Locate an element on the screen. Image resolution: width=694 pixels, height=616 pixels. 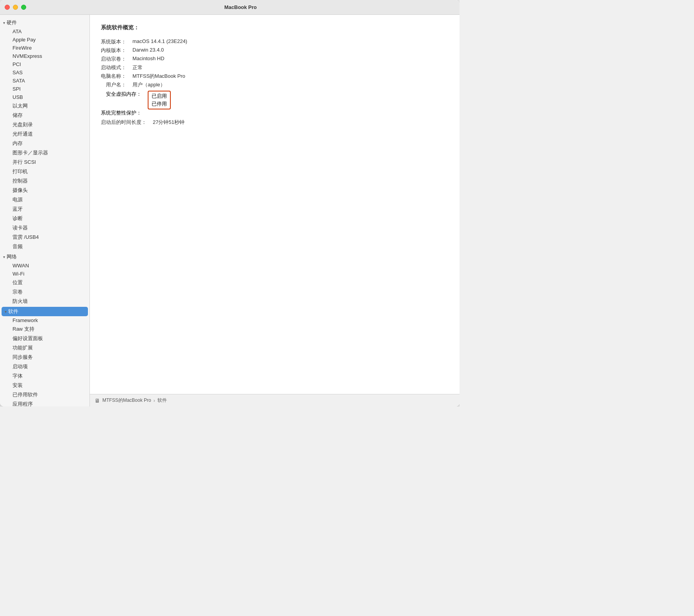
row-label-7: 系统完整性保护： is located at coordinates (124, 113).